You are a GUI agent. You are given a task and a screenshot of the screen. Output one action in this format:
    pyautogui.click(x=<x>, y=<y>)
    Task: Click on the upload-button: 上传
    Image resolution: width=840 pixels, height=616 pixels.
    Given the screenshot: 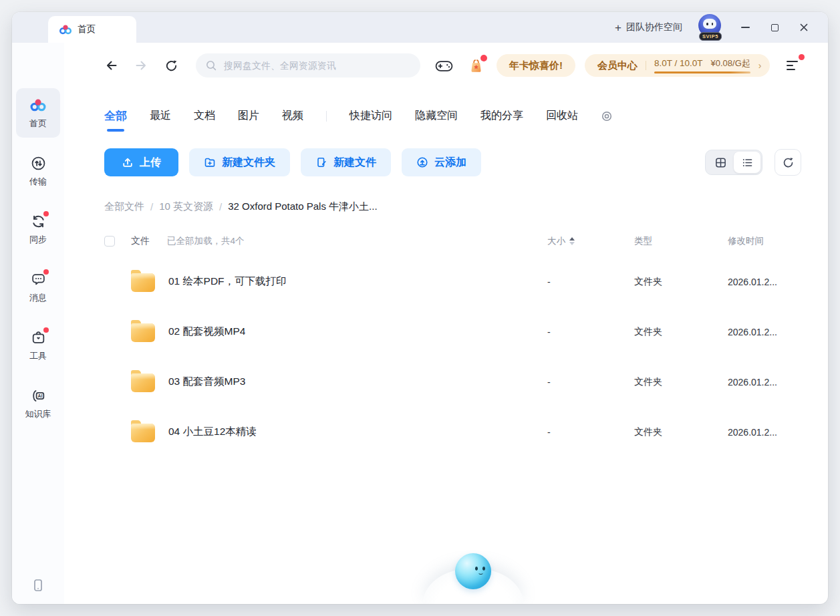 What is the action you would take?
    pyautogui.click(x=142, y=162)
    